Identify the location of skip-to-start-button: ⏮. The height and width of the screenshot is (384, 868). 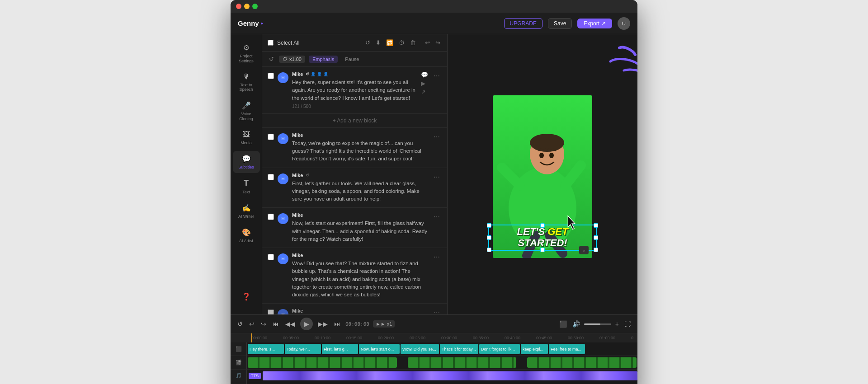
(276, 324).